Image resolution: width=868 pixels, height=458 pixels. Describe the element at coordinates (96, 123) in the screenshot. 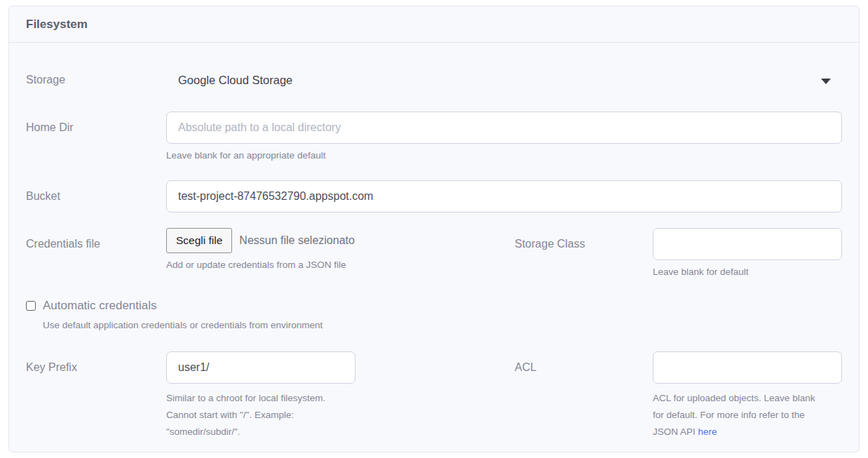

I see `home-dir-label: Home Dir` at that location.